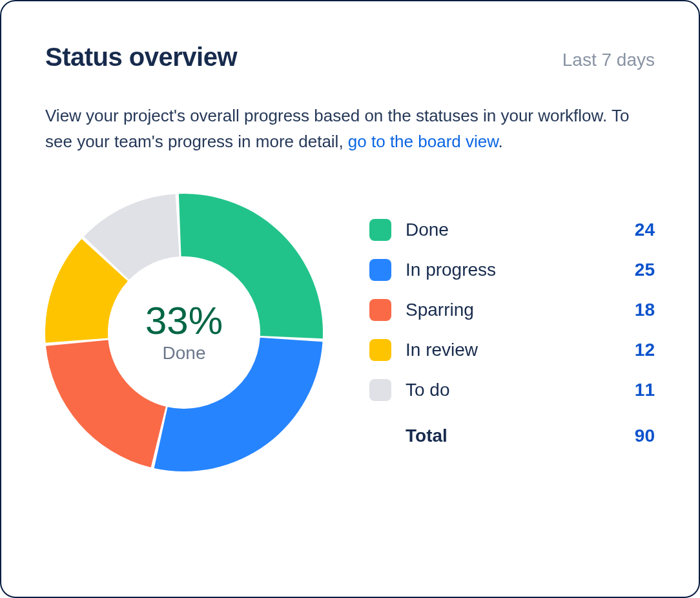 The image size is (700, 598). What do you see at coordinates (184, 353) in the screenshot?
I see `donut-center-label: Done` at bounding box center [184, 353].